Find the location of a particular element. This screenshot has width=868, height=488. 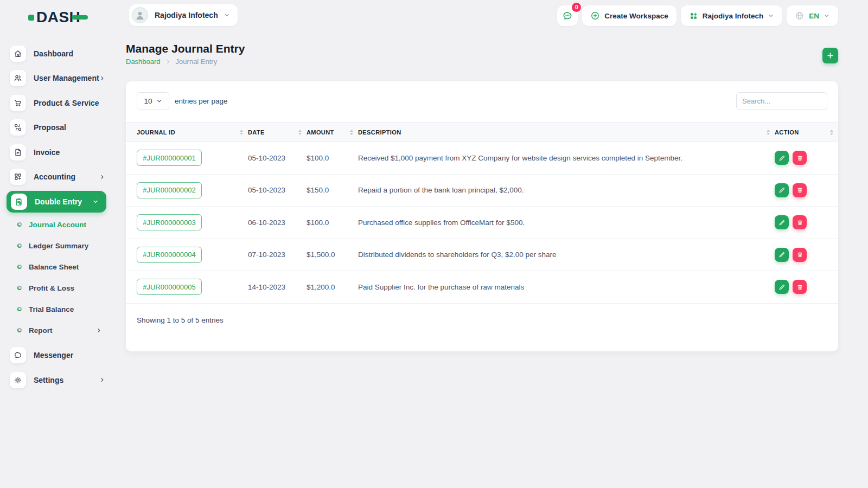

breadcrumb-current: Journal Entry is located at coordinates (196, 62).